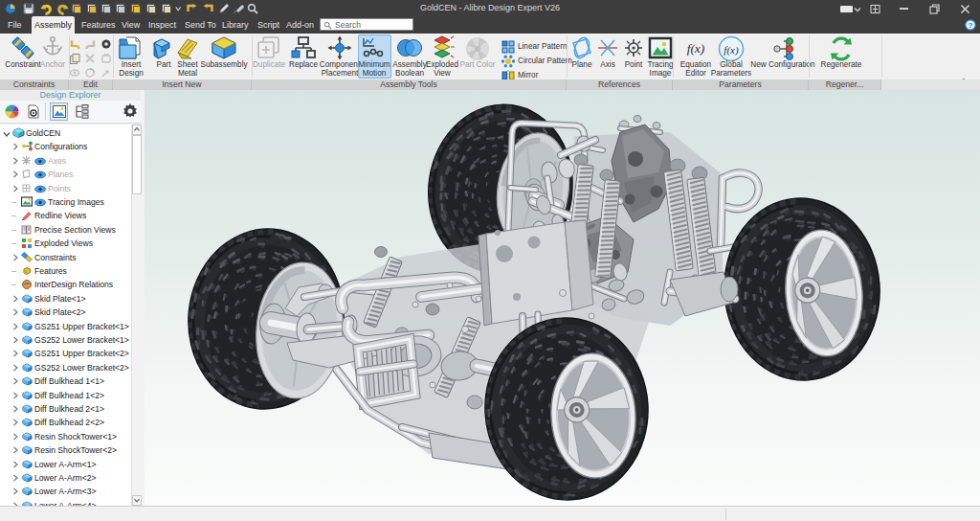  I want to click on svg-text: f(x), so click(731, 50).